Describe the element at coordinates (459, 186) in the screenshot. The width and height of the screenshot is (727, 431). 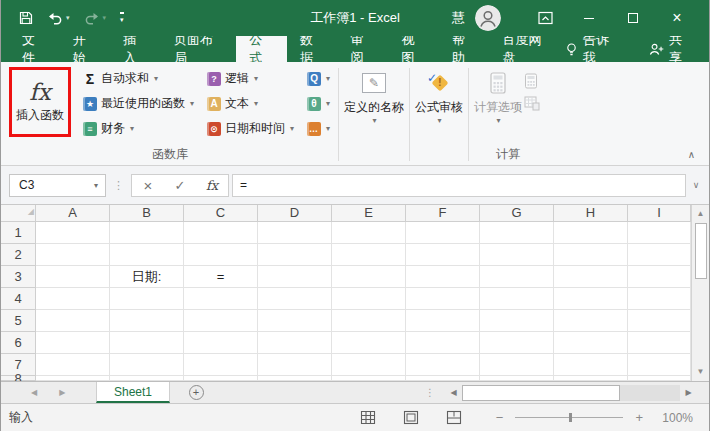
I see `formula-input: =` at that location.